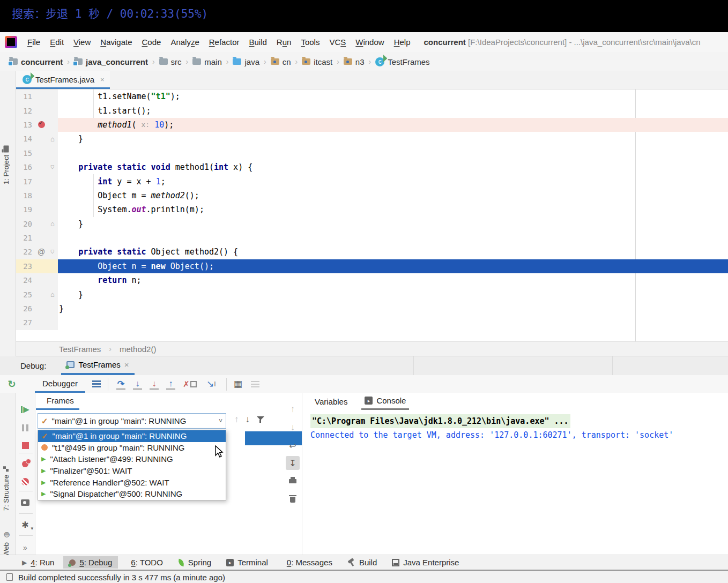  What do you see at coordinates (26, 125) in the screenshot?
I see `line-number: 13` at bounding box center [26, 125].